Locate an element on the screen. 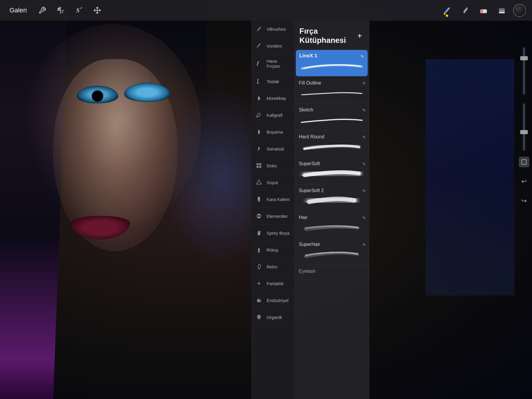 This screenshot has width=532, height=399. brush-item-supersoft2: SuperSoft 2 ✎ is located at coordinates (332, 198).